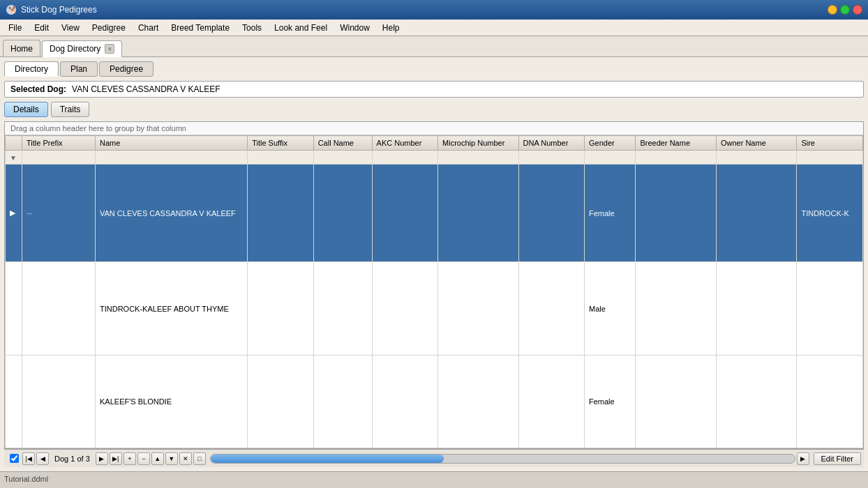 This screenshot has height=488, width=868. I want to click on col-selector-call-name, so click(343, 158).